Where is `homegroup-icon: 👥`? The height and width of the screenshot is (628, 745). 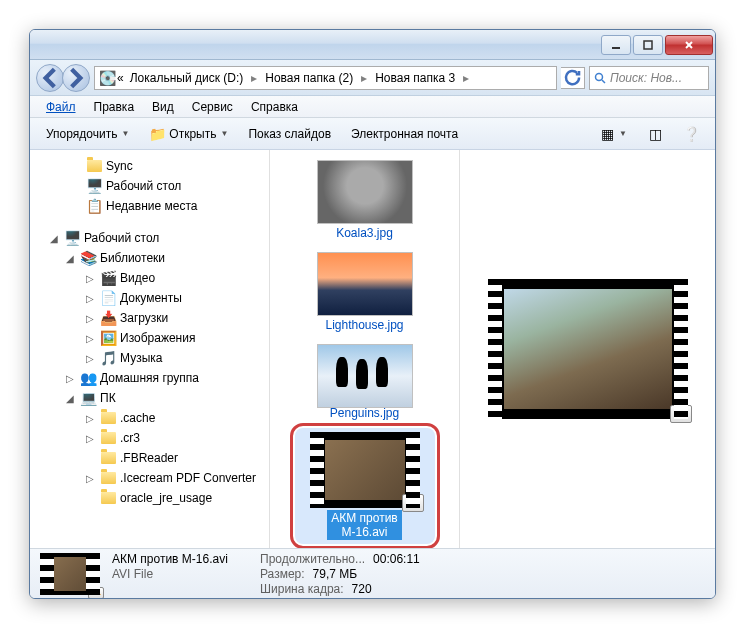 homegroup-icon: 👥 is located at coordinates (88, 378).